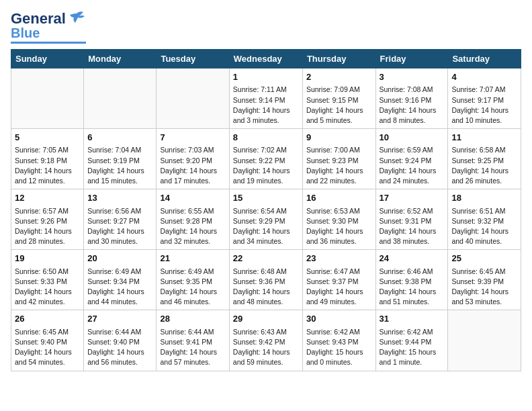  Describe the element at coordinates (412, 138) in the screenshot. I see `day-number: 10` at that location.